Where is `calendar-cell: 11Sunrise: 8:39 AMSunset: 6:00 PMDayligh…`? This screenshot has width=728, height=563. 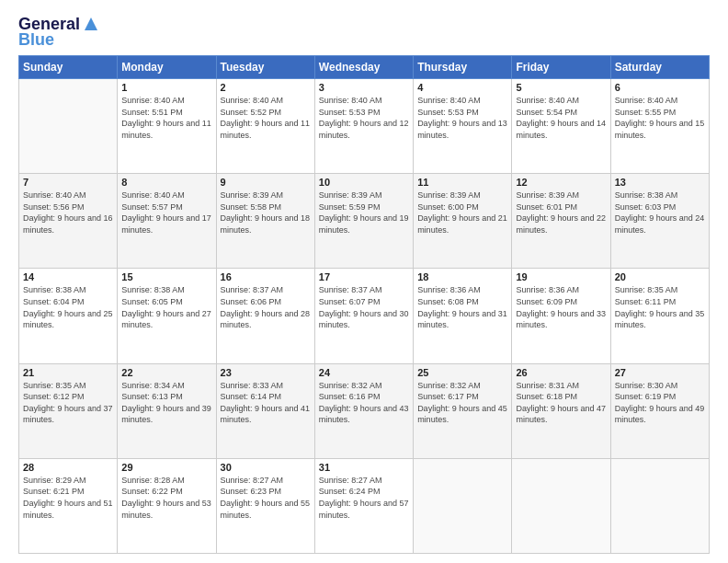
calendar-cell: 11Sunrise: 8:39 AMSunset: 6:00 PMDayligh… is located at coordinates (463, 221).